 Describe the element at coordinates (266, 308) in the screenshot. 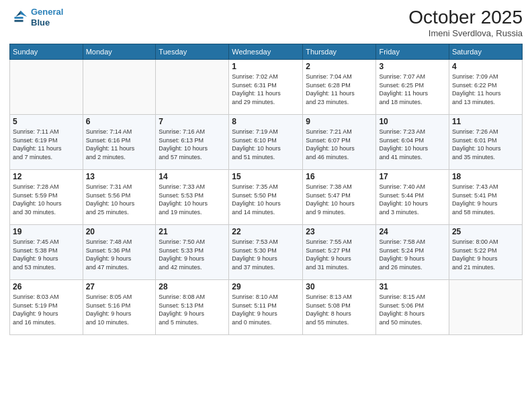

I see `table-row: 29Sunrise: 8:10 AM Sunset: 5:11 PM Dayli…` at that location.